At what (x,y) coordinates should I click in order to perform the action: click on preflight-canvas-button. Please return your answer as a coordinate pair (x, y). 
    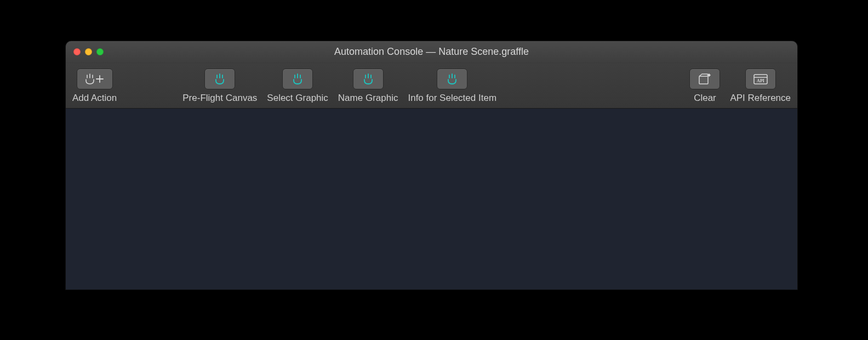
    Looking at the image, I should click on (220, 79).